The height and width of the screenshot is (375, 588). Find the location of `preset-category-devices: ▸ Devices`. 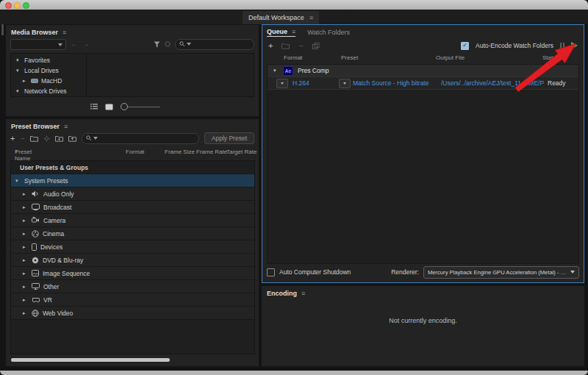

preset-category-devices: ▸ Devices is located at coordinates (132, 247).